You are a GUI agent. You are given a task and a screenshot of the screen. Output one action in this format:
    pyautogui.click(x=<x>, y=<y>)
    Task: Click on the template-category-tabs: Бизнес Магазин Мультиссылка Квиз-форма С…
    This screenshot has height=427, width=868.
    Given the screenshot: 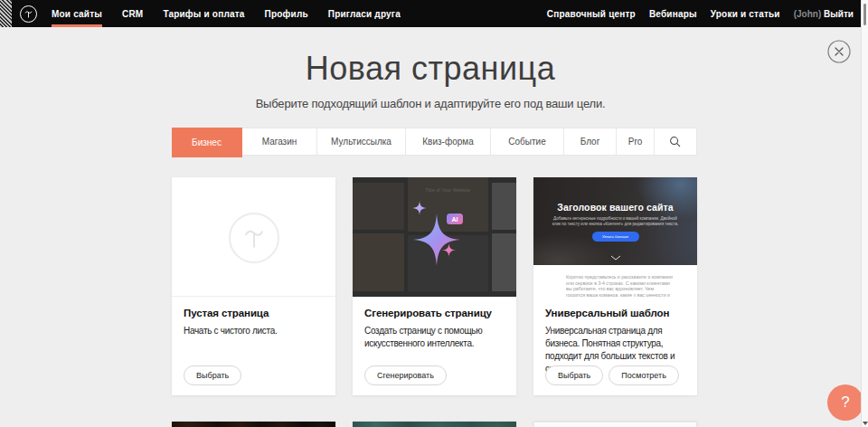 What is the action you would take?
    pyautogui.click(x=434, y=141)
    